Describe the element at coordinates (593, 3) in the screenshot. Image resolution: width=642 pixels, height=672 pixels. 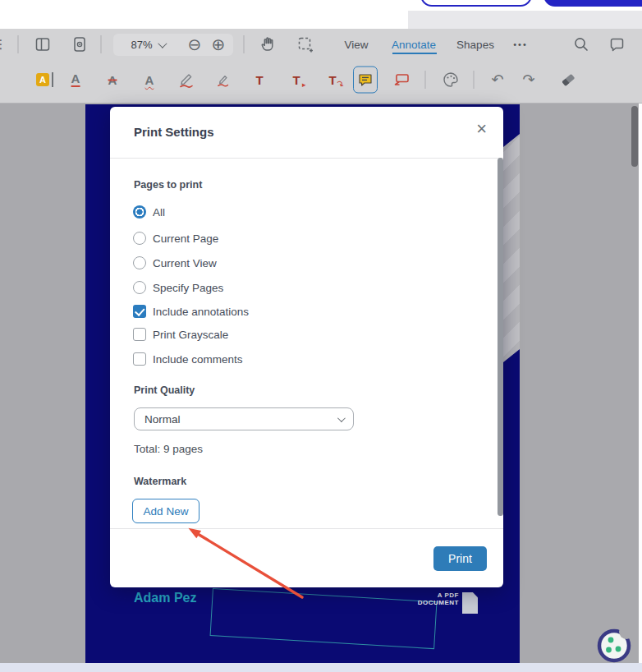
I see `cut-off-button-filled` at that location.